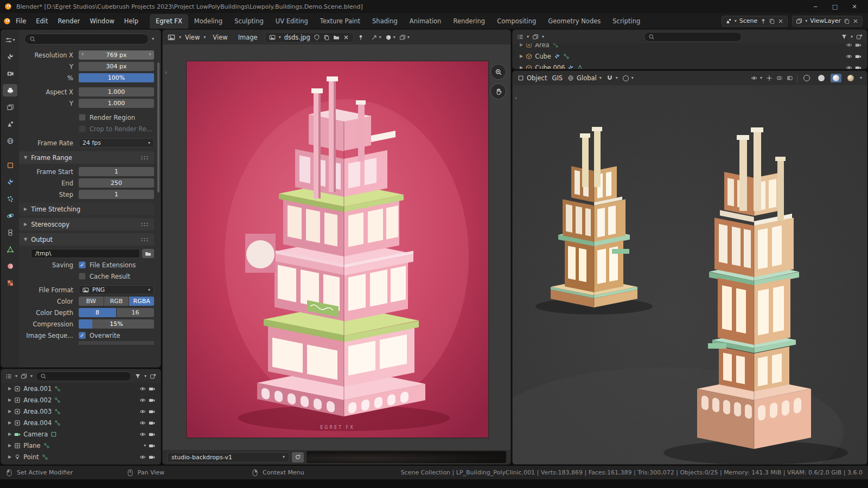 The width and height of the screenshot is (868, 488). I want to click on minimize-button: ─, so click(815, 7).